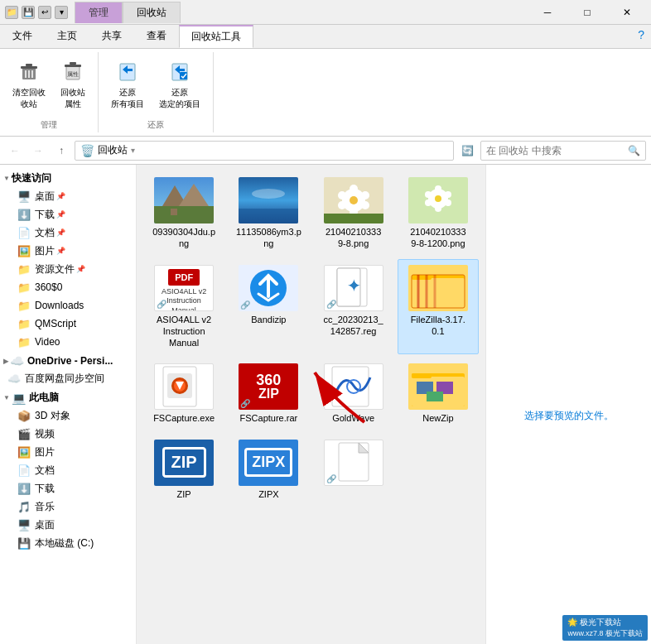 The image size is (651, 644). What do you see at coordinates (68, 416) in the screenshot?
I see `sidebar-item-3d: 📦 3D 对象` at bounding box center [68, 416].